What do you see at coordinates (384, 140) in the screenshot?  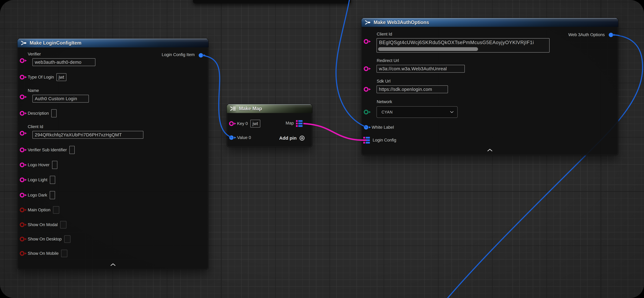 I see `pin-label-login-config: Login Config` at bounding box center [384, 140].